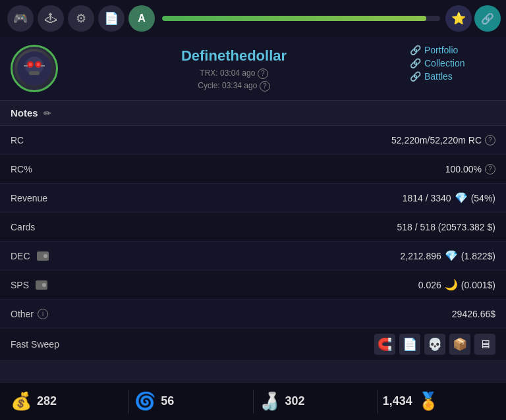  What do you see at coordinates (253, 345) in the screenshot?
I see `fast-sweep-section: Fast Sweep 🧲 📄 💀 📦 🖥` at bounding box center [253, 345].